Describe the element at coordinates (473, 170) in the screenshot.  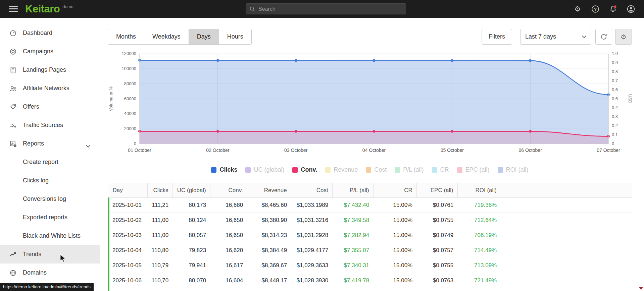
I see `legend-item-epc-all: EPC (all)` at that location.